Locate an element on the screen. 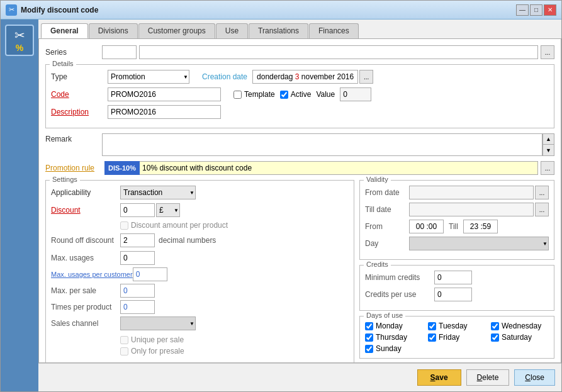  minimize-button: — is located at coordinates (522, 10).